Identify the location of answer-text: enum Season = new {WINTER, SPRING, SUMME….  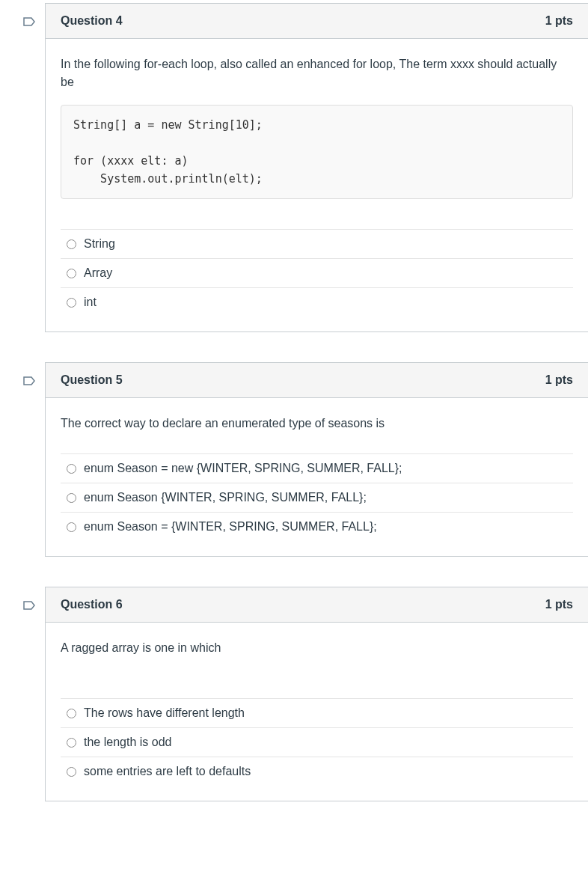
(242, 468).